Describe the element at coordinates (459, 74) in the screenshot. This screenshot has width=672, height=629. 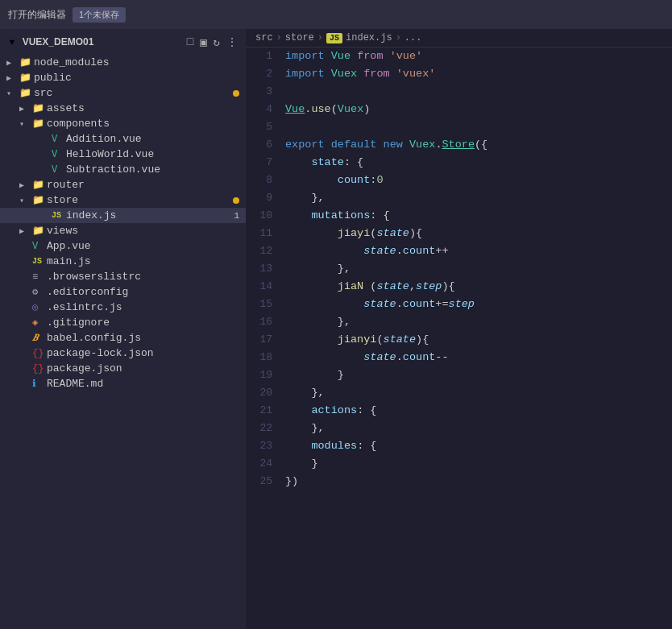
I see `code-line-2: 2 import Vuex from 'vuex'` at that location.